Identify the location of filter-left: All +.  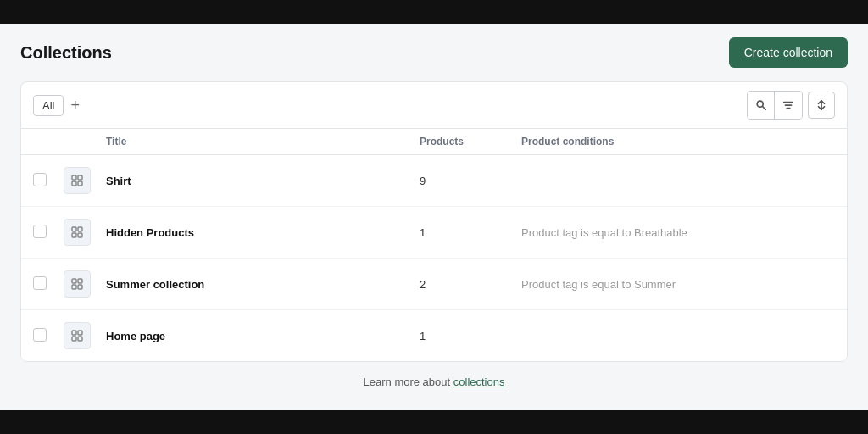
(56, 105).